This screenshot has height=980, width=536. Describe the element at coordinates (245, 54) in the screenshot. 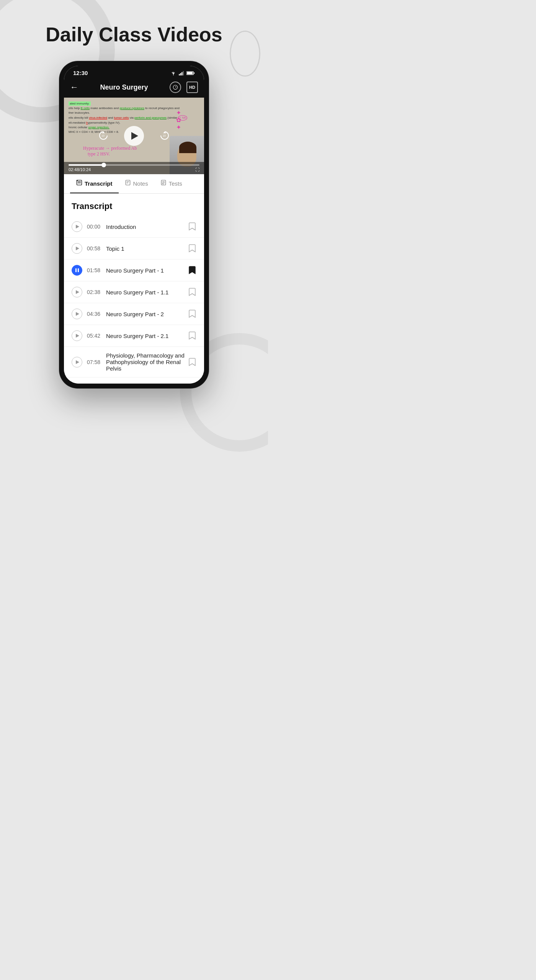

I see `decorative-curve` at that location.